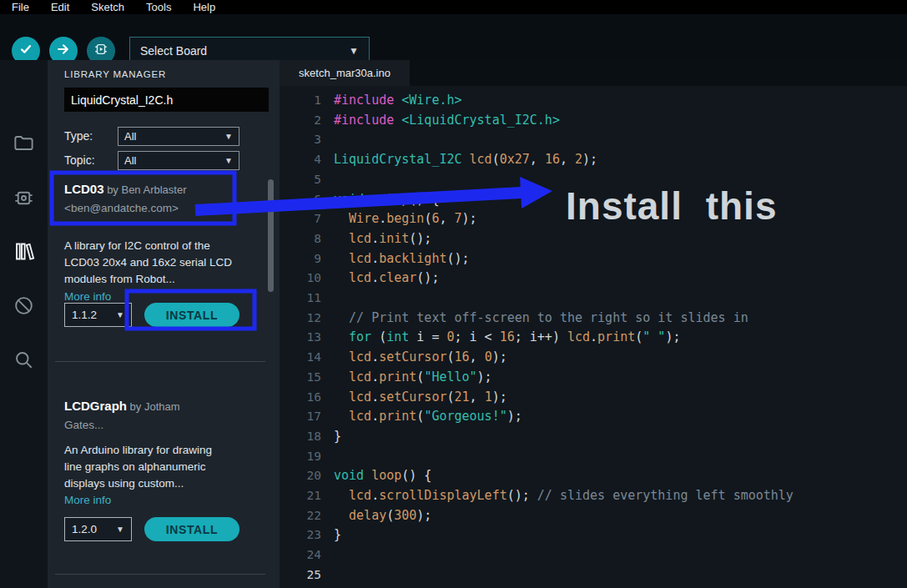  What do you see at coordinates (167, 100) in the screenshot?
I see `library-search-input` at bounding box center [167, 100].